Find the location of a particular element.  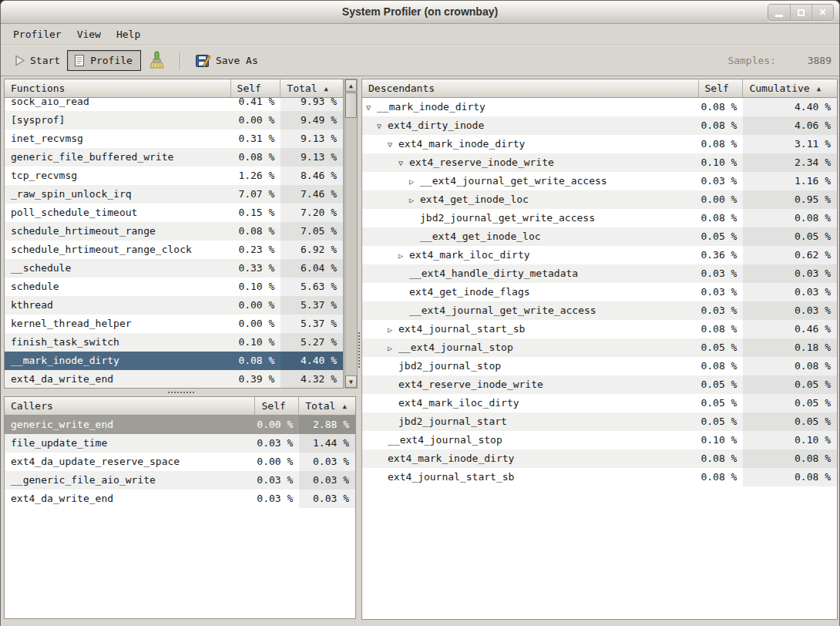

column-header-descendants: Descendants is located at coordinates (530, 89).